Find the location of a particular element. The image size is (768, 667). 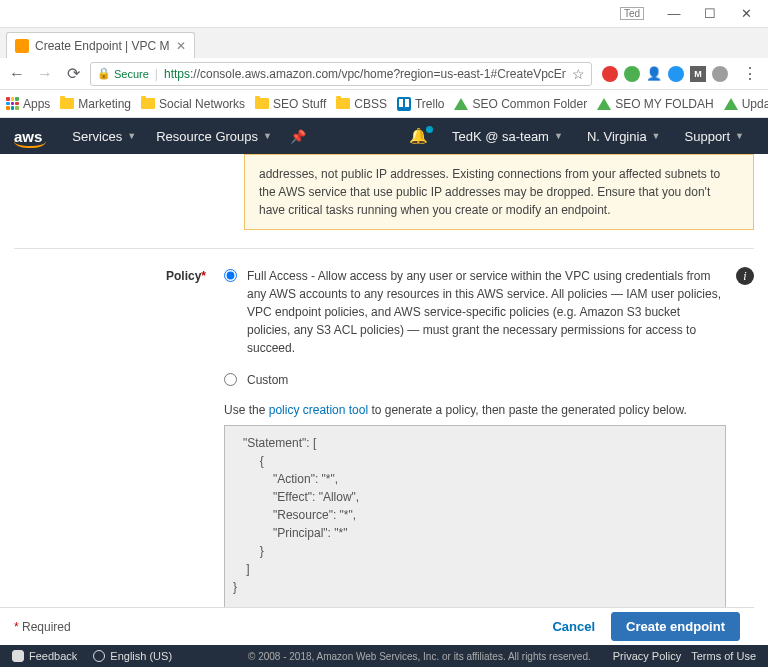

nav-reload-icon: ⟳ is located at coordinates (73, 74).